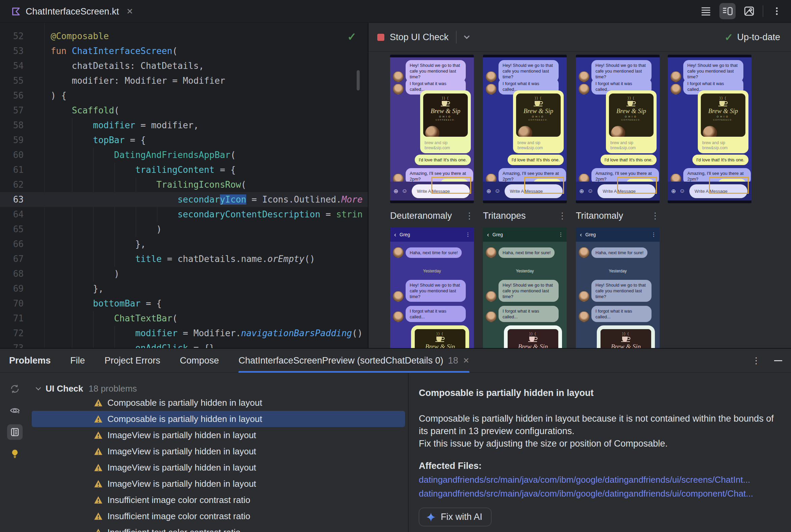  Describe the element at coordinates (354, 361) in the screenshot. I see `panel-tab-chatinterfacescreenpreview-sor: ChatInterfaceScreenPreview (sortedChatDe…` at that location.